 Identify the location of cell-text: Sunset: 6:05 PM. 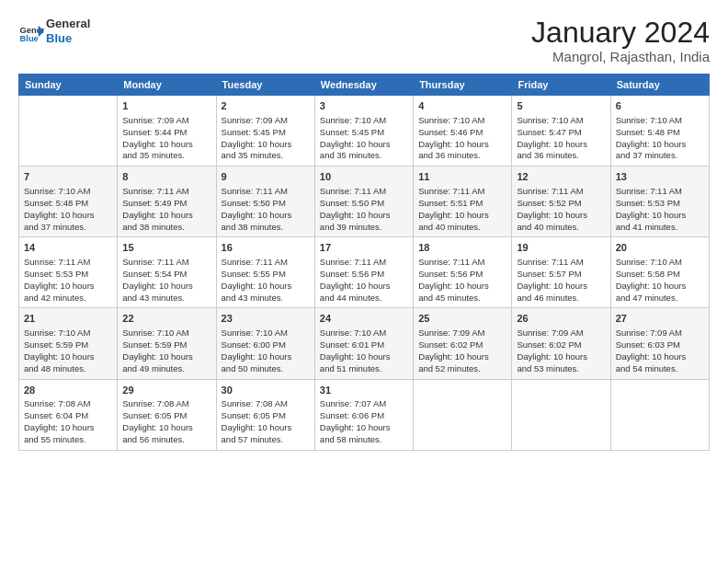
(266, 416).